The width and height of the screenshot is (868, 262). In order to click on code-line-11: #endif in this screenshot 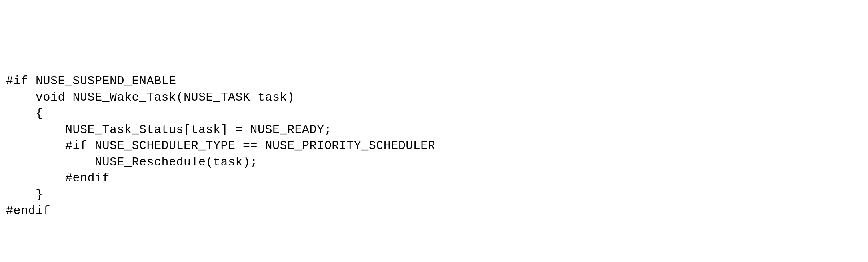, I will do `click(434, 211)`.